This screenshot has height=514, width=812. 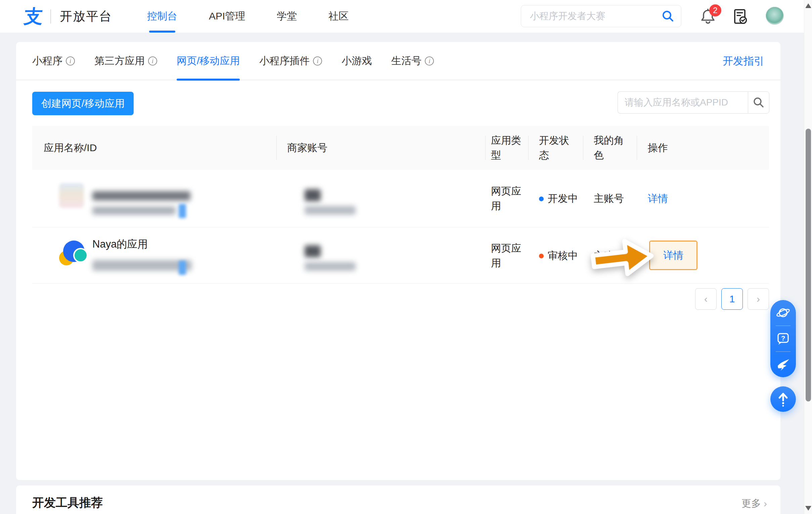 What do you see at coordinates (541, 256) in the screenshot?
I see `status-dot-orange` at bounding box center [541, 256].